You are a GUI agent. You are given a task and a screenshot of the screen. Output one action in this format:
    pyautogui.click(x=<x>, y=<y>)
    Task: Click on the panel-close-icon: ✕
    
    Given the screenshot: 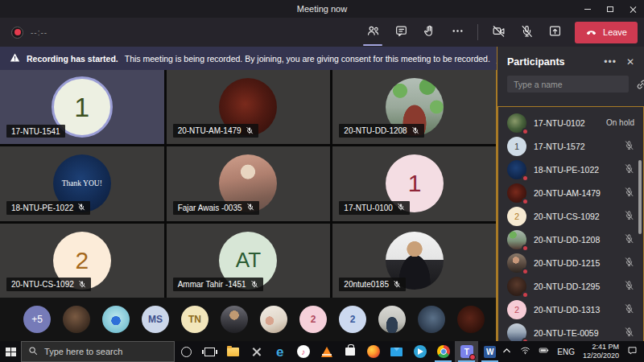 What is the action you would take?
    pyautogui.click(x=630, y=62)
    